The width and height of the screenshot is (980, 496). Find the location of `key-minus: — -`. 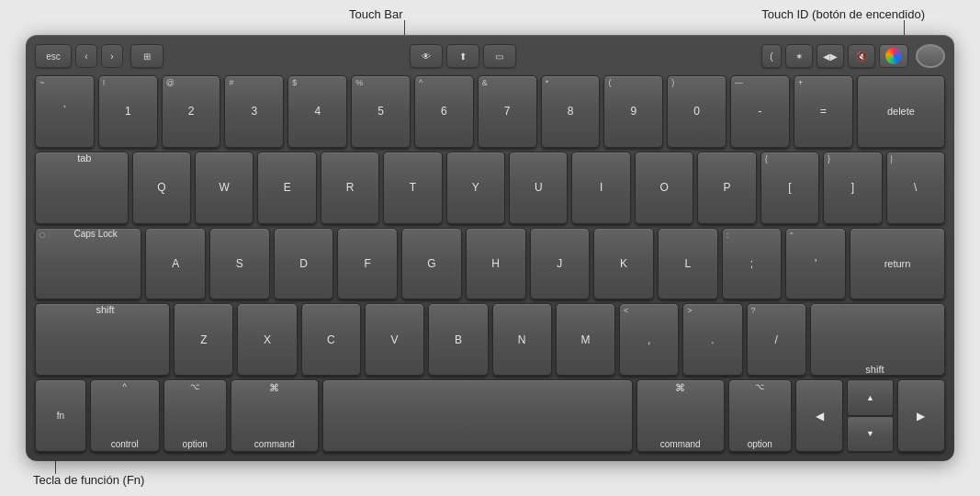

key-minus: — - is located at coordinates (760, 112).